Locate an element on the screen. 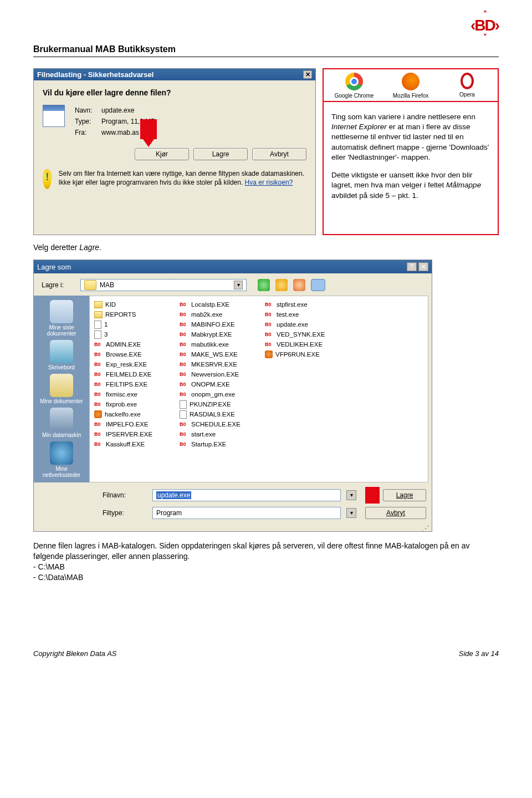 The image size is (532, 798). file-item: B0mabutikk.exe is located at coordinates (221, 344).